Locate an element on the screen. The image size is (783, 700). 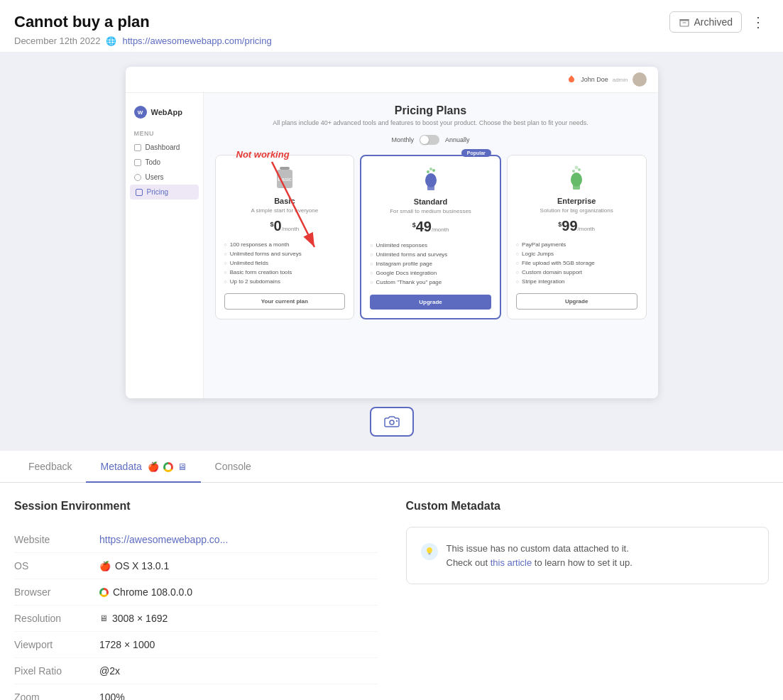
meta-value-zoom: 100% is located at coordinates (112, 696).